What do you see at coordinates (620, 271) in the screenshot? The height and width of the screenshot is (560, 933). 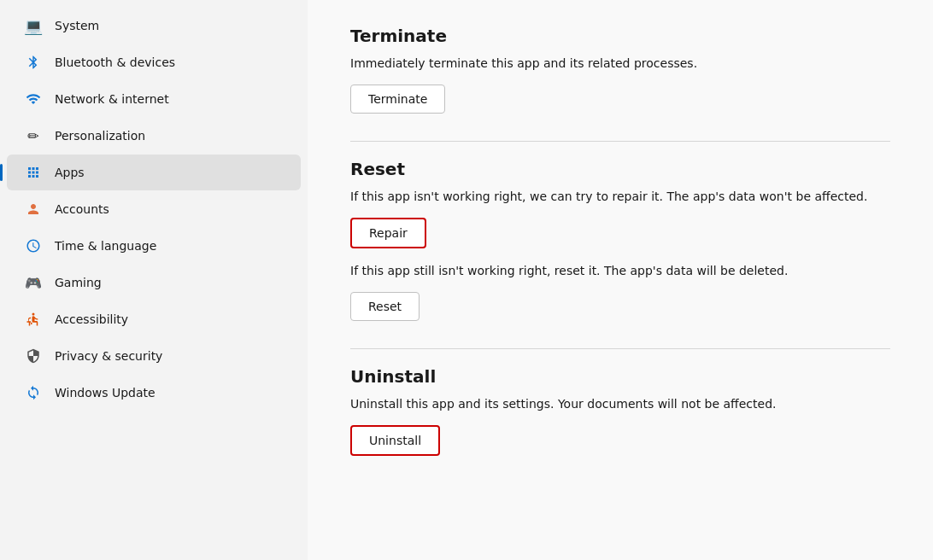 I see `reset-description-2: If this app still isn't working right, r…` at bounding box center [620, 271].